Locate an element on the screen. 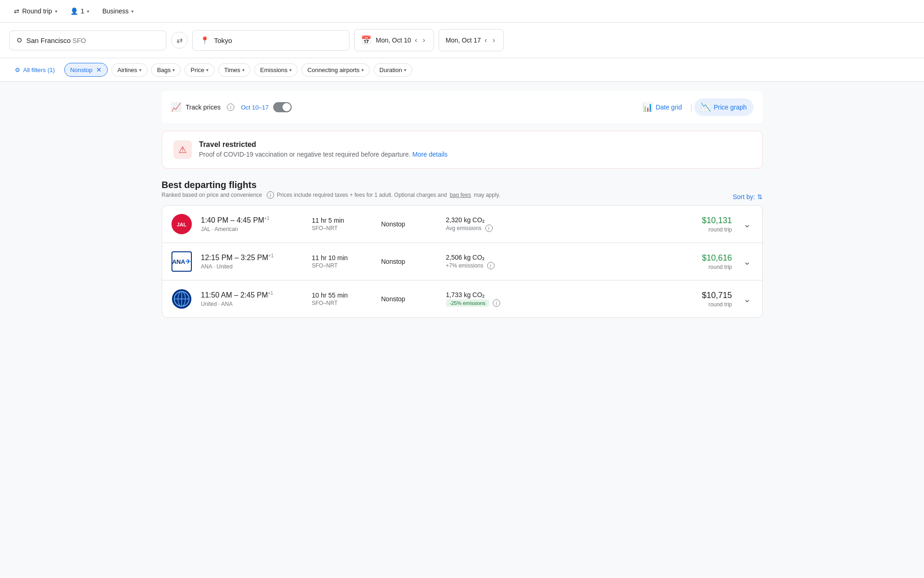 The width and height of the screenshot is (924, 578). flight-emissions-3: 1,733 kg CO₂ -25% emissions i is located at coordinates (557, 299).